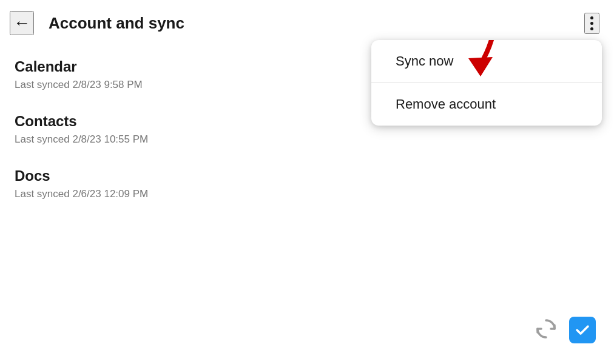 Image resolution: width=614 pixels, height=364 pixels. I want to click on back-button: ←, so click(22, 23).